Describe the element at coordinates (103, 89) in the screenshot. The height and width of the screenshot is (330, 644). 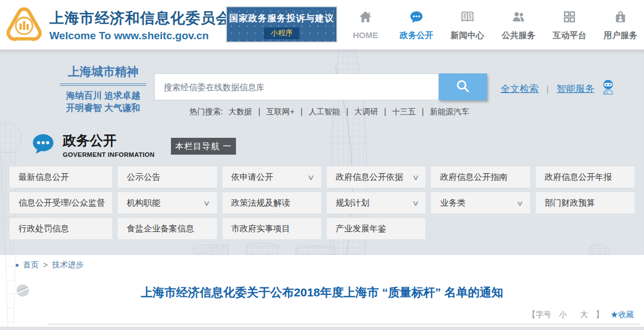
I see `city-spirit-block: 上海城市精神 海纳百川 追求卓越 开明睿智 大气谦和` at that location.